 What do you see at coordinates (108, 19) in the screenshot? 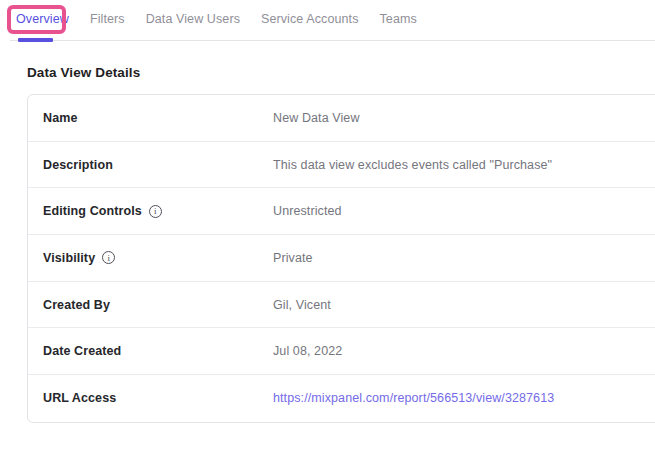
I see `tab-filters: Filters` at bounding box center [108, 19].